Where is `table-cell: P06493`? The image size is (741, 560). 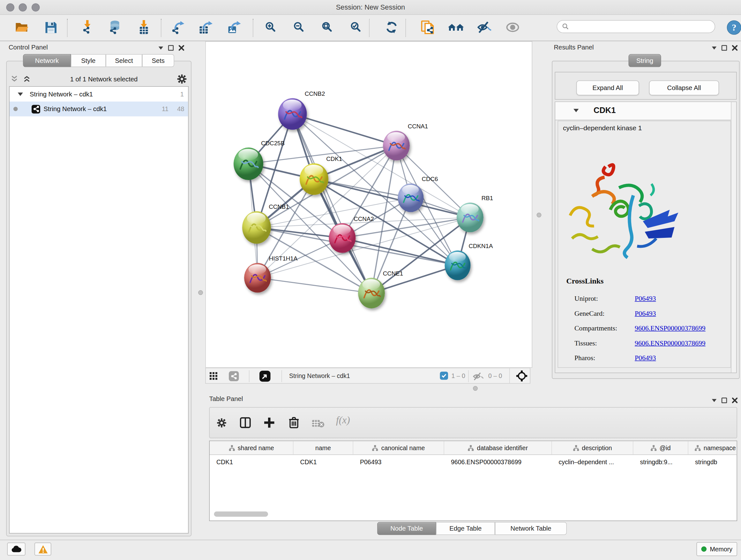
table-cell: P06493 is located at coordinates (399, 462).